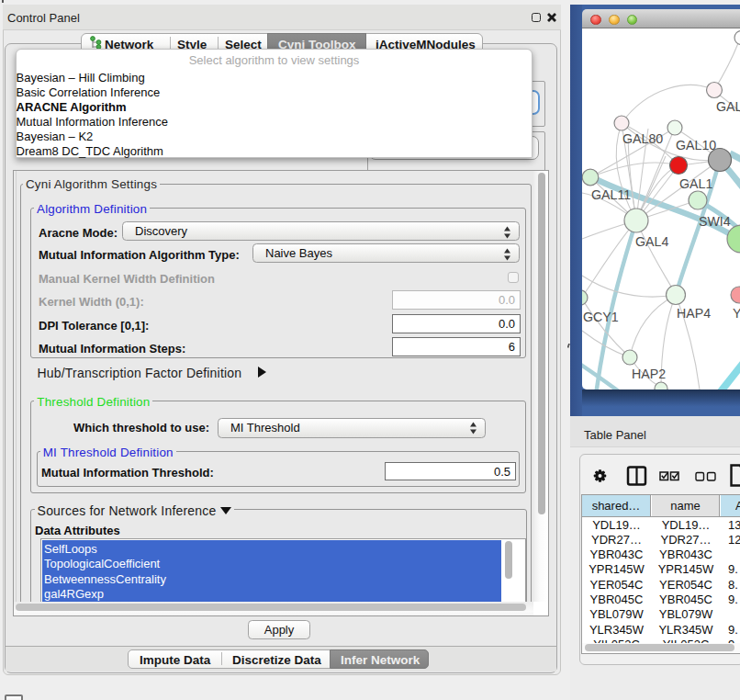 The width and height of the screenshot is (740, 700). I want to click on svg-text: Y, so click(736, 313).